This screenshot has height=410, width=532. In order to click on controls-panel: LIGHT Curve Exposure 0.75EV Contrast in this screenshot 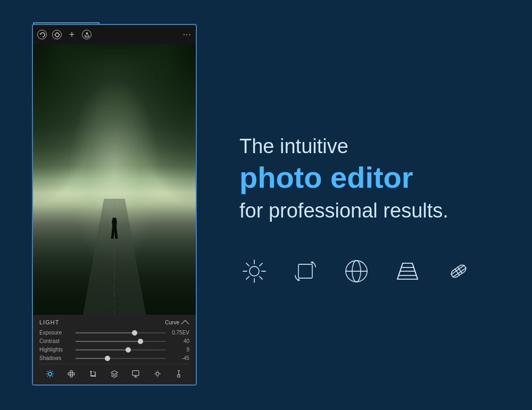, I will do `click(114, 350)`.